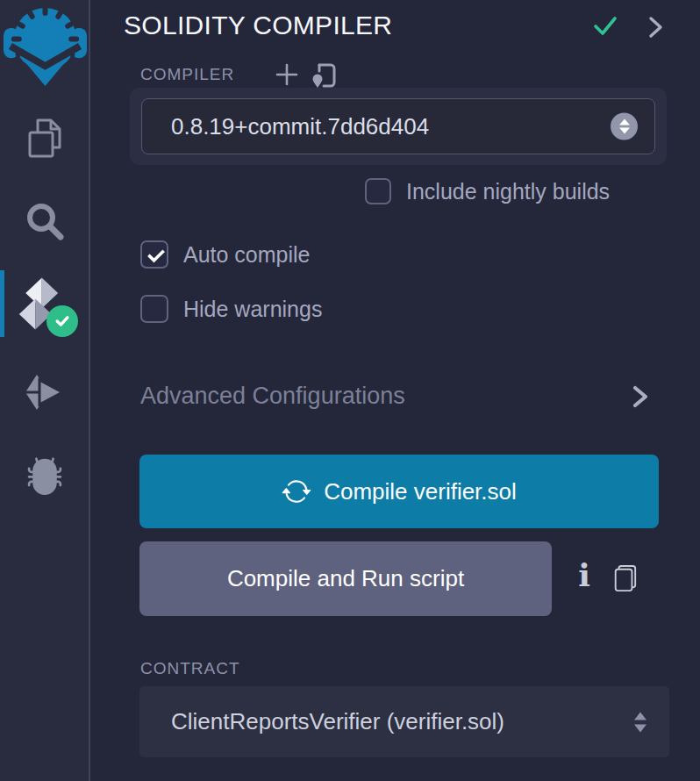  I want to click on hide-warnings-checkbox, so click(154, 309).